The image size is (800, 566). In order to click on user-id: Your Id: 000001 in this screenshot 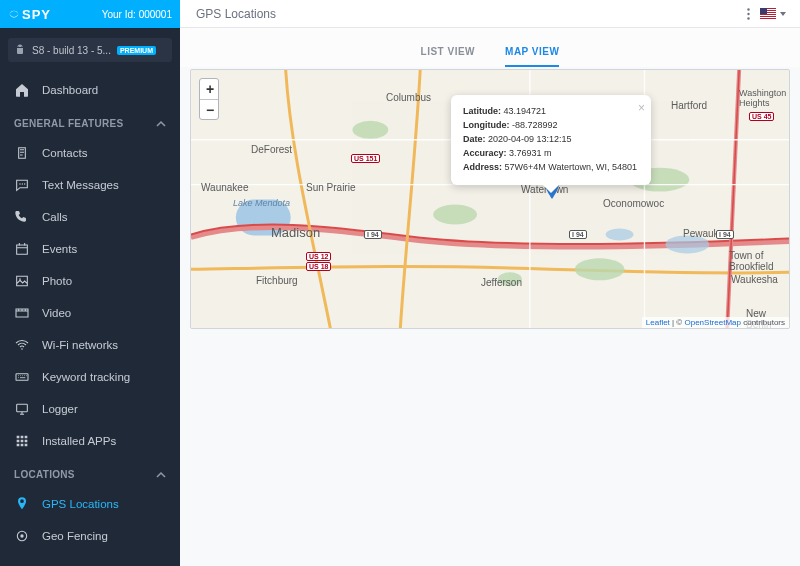, I will do `click(137, 14)`.